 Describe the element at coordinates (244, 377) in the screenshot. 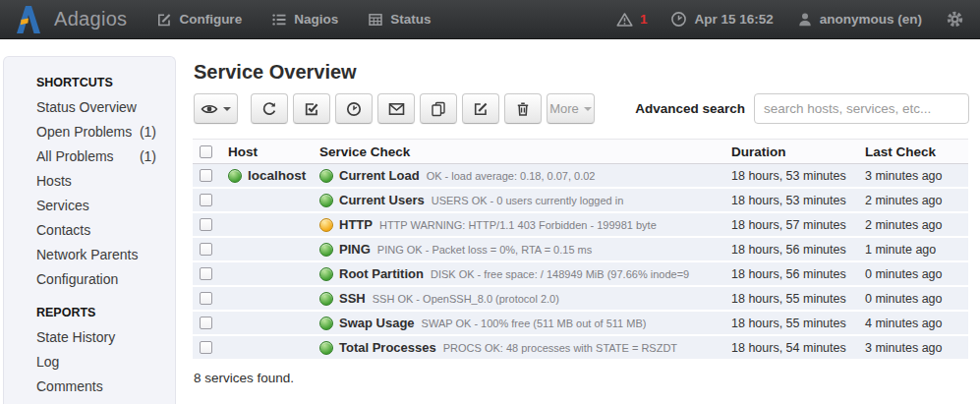

I see `services-found-note: 8 services found.` at that location.